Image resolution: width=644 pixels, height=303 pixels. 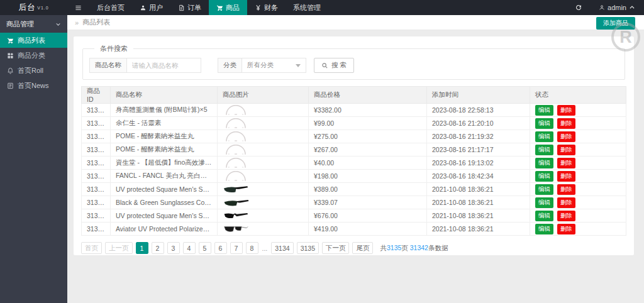 I want to click on sidebar-item-product-categories: 商品分类, so click(x=34, y=55).